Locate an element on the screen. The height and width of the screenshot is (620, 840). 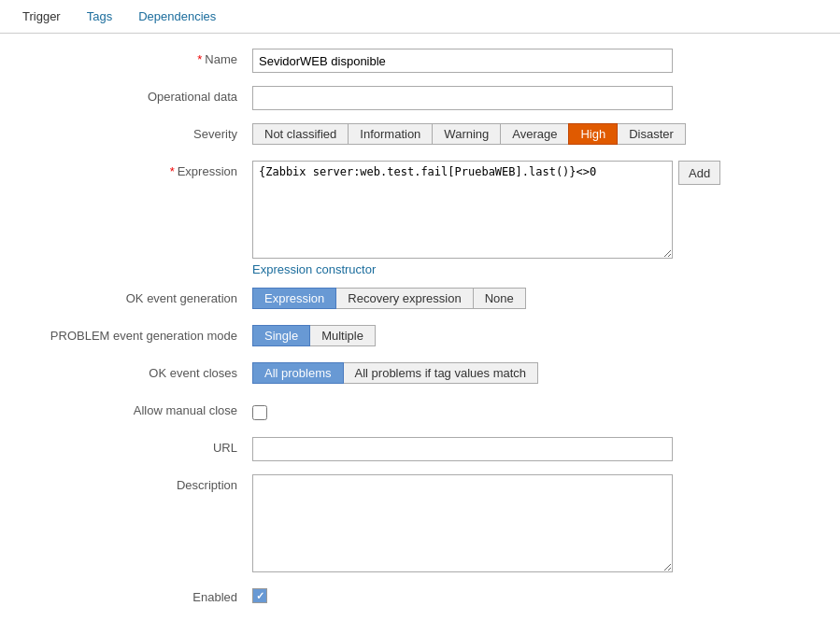
problem-event-group: Single Multiple is located at coordinates (546, 336).